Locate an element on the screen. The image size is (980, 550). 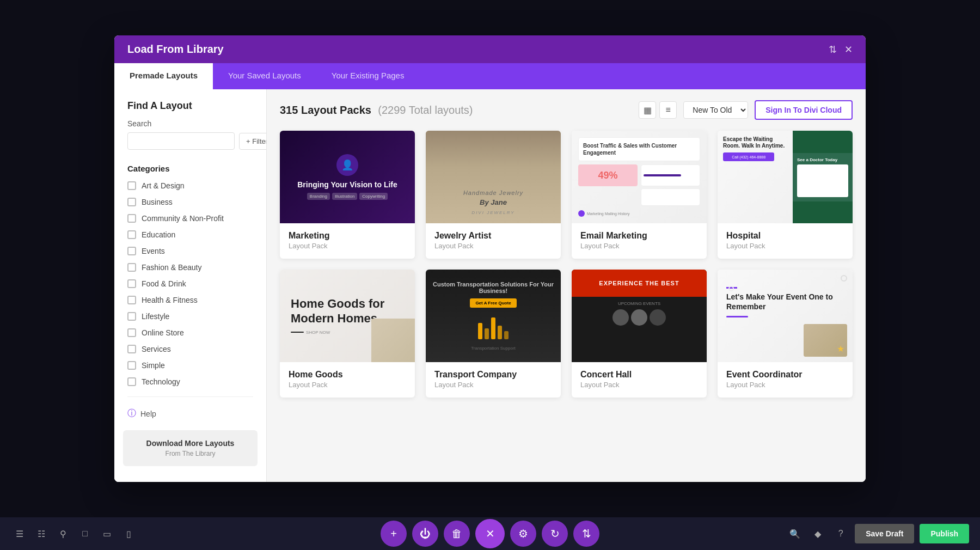
tablet-icon: ▭ is located at coordinates (107, 534).